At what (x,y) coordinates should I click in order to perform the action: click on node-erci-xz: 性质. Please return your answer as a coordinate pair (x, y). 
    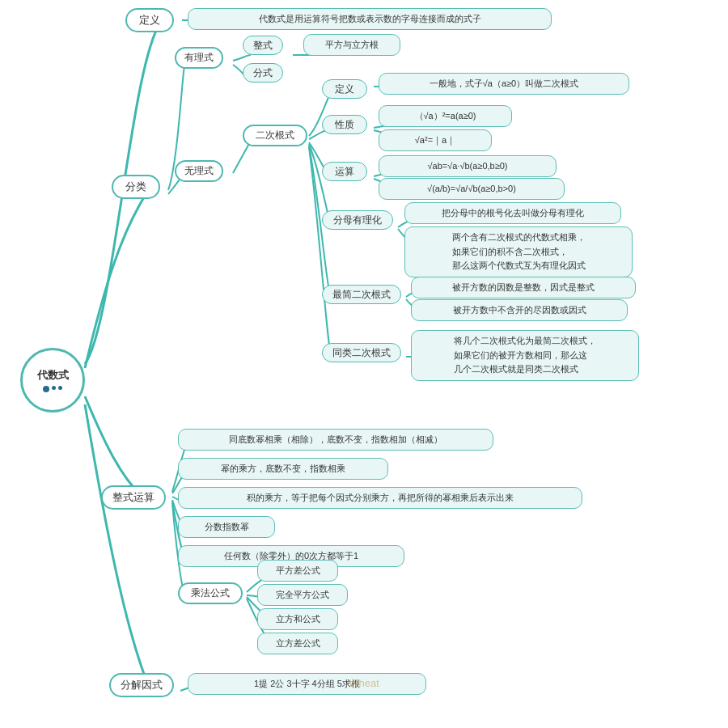
    Looking at the image, I should click on (345, 125).